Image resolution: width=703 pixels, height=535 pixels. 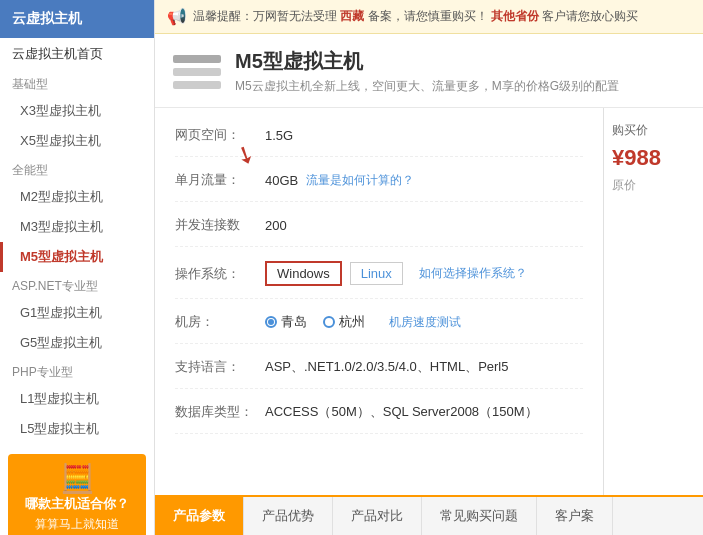 I want to click on sidebar-item-m2: M2型虚拟主机, so click(x=77, y=197).